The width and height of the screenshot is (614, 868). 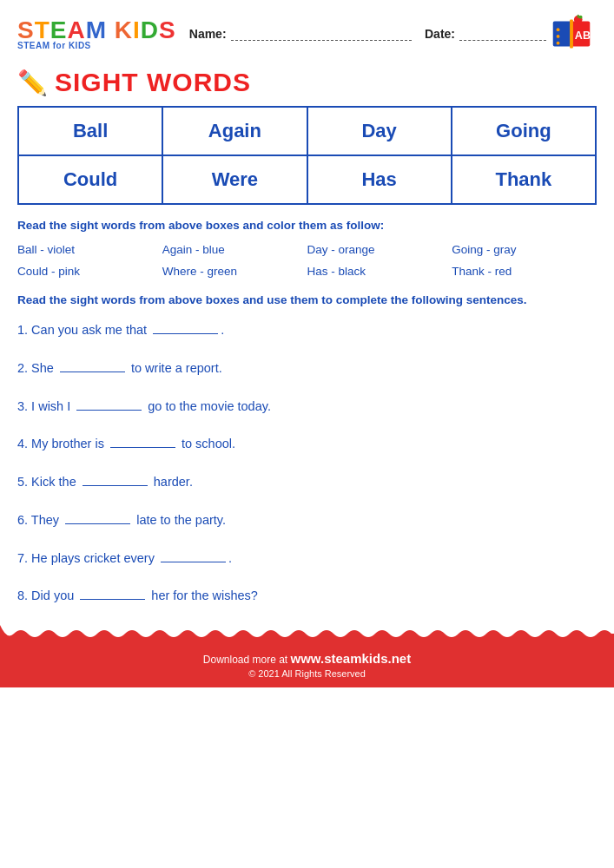 I want to click on footer-wave, so click(x=307, y=635).